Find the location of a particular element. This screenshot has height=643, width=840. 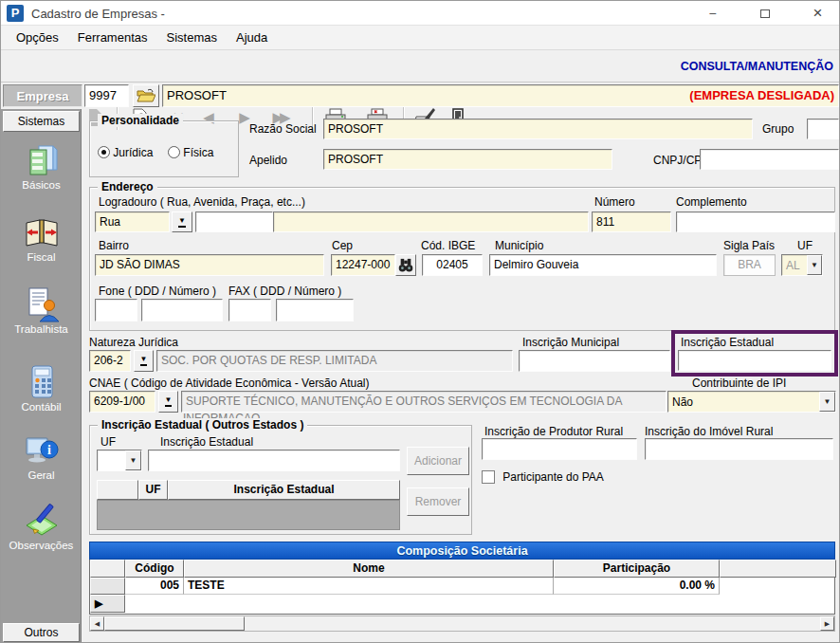

grid-header-participacao: Participação is located at coordinates (637, 569).